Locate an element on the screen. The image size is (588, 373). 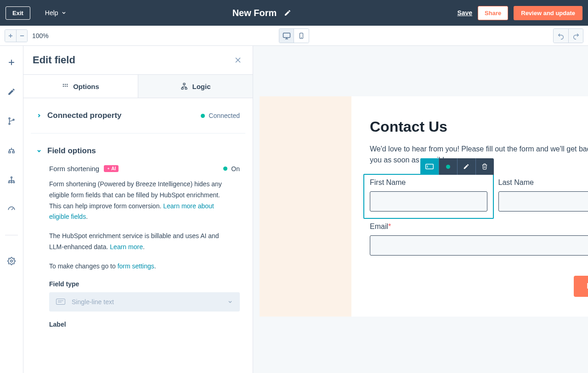
zoom-in-button is located at coordinates (11, 36).